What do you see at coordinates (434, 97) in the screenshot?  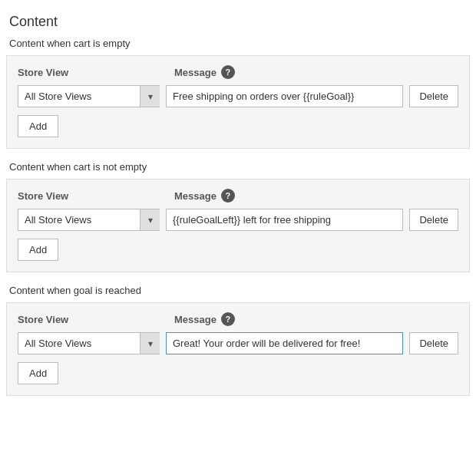 I see `delete-button-empty-cart-0: Delete` at bounding box center [434, 97].